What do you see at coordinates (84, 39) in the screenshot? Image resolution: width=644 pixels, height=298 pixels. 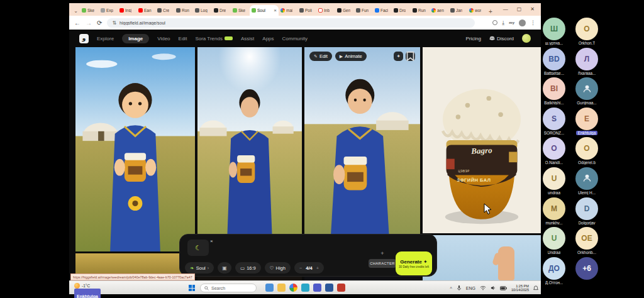 I see `higgsfield-logo: ﻭ` at bounding box center [84, 39].